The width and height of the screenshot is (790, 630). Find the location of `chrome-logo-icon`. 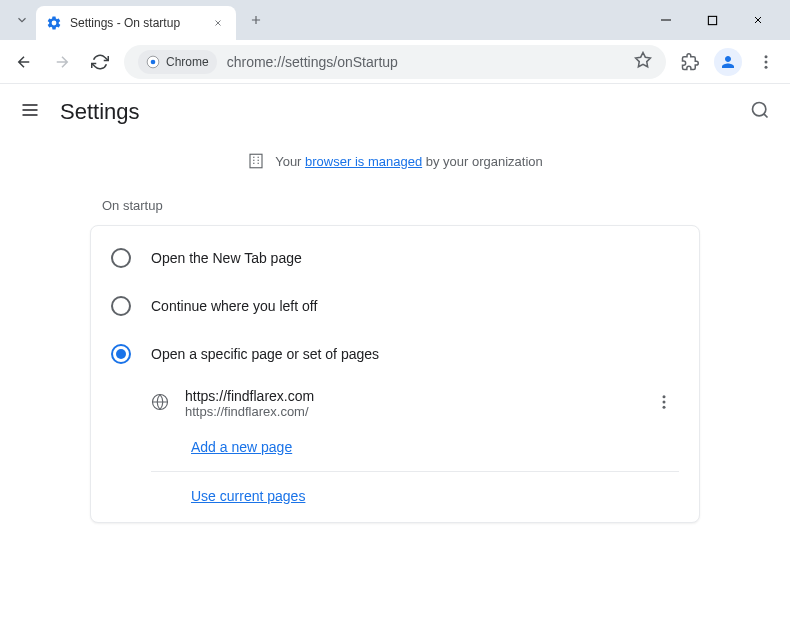

chrome-logo-icon is located at coordinates (153, 62).